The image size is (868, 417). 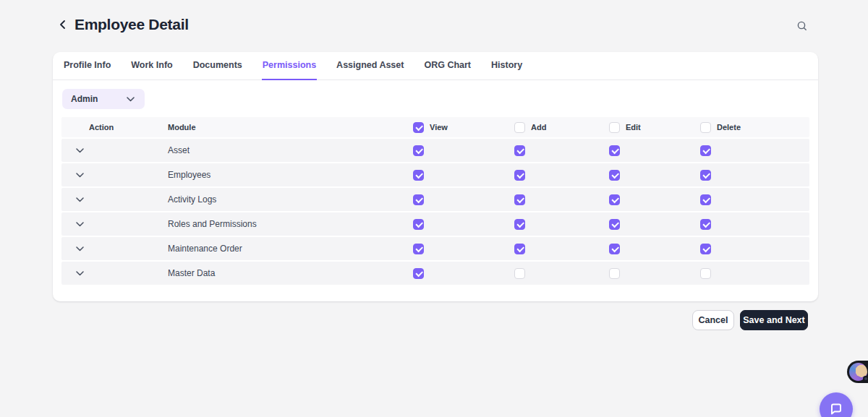 What do you see at coordinates (63, 25) in the screenshot?
I see `chevron-left-icon` at bounding box center [63, 25].